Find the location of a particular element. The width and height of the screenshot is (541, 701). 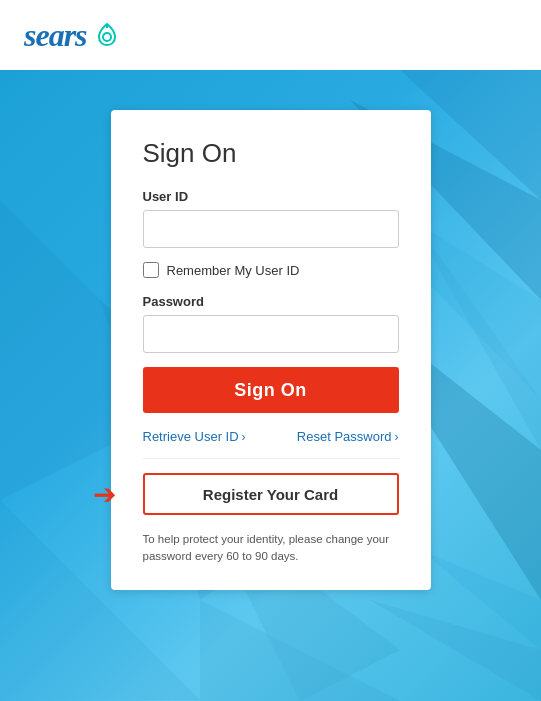

sears-wordmark: sears is located at coordinates (56, 36).